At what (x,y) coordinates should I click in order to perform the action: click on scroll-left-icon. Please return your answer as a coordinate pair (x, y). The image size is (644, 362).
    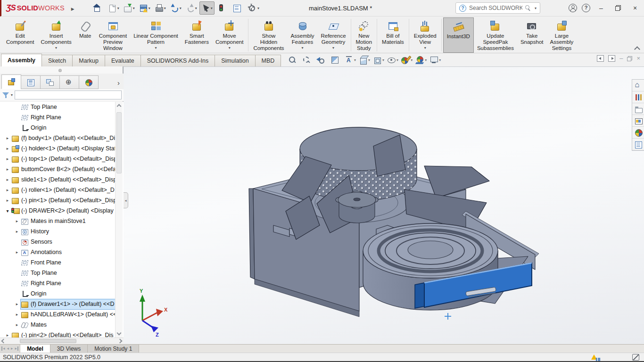
    Looking at the image, I should click on (4, 341).